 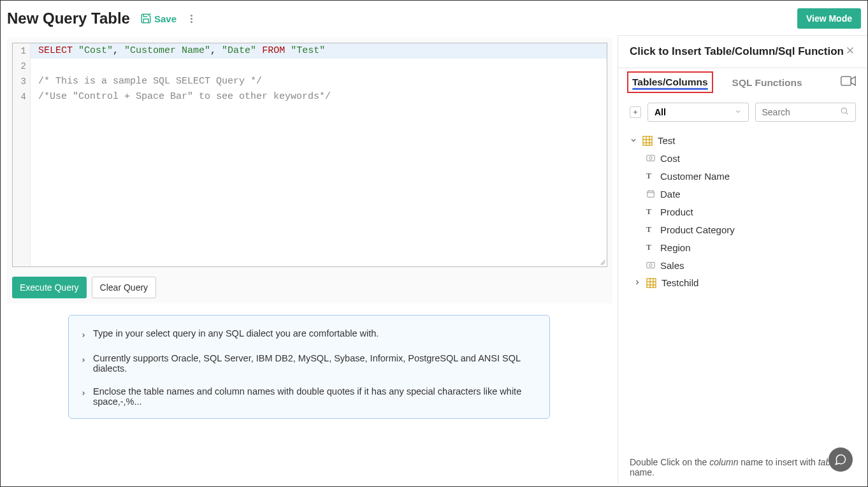 I want to click on execute-query-button: Execute Query, so click(x=50, y=287).